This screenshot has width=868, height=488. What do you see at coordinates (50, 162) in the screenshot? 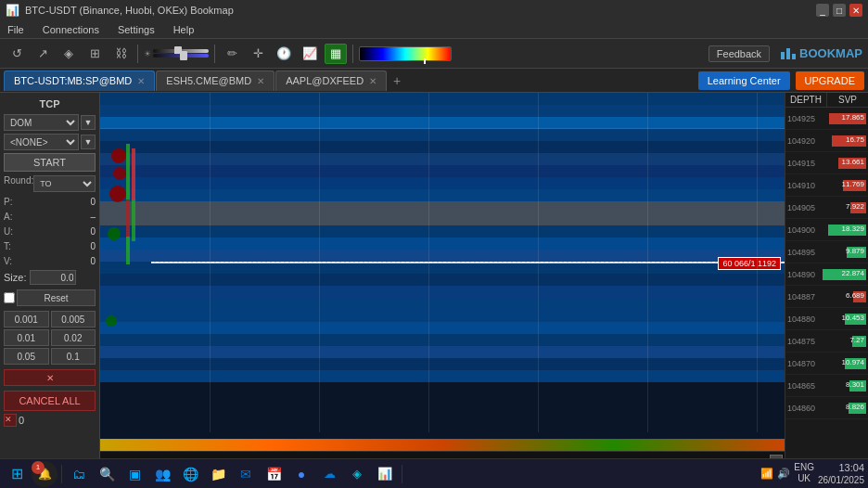
I see `start-button: START` at bounding box center [50, 162].